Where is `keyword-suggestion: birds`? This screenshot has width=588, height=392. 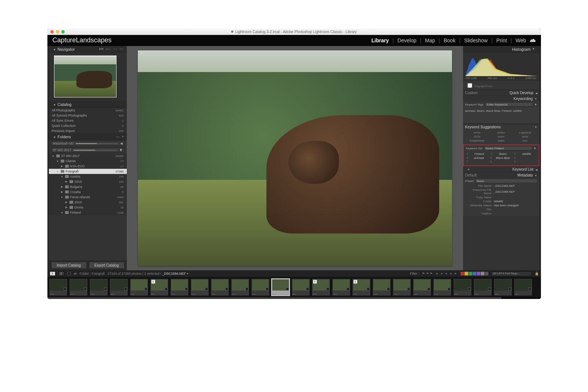 keyword-suggestion: birds is located at coordinates (525, 137).